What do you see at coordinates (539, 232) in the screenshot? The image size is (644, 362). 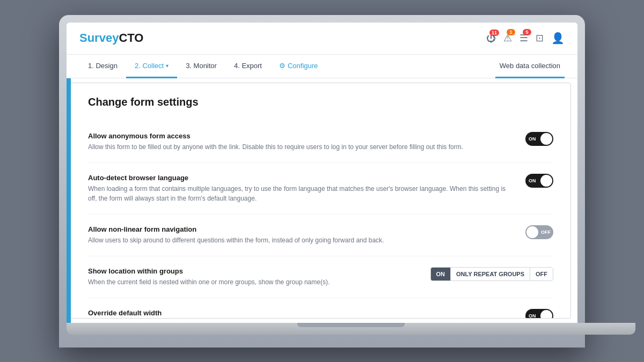 I see `setting-control-non-linear: OFF` at bounding box center [539, 232].